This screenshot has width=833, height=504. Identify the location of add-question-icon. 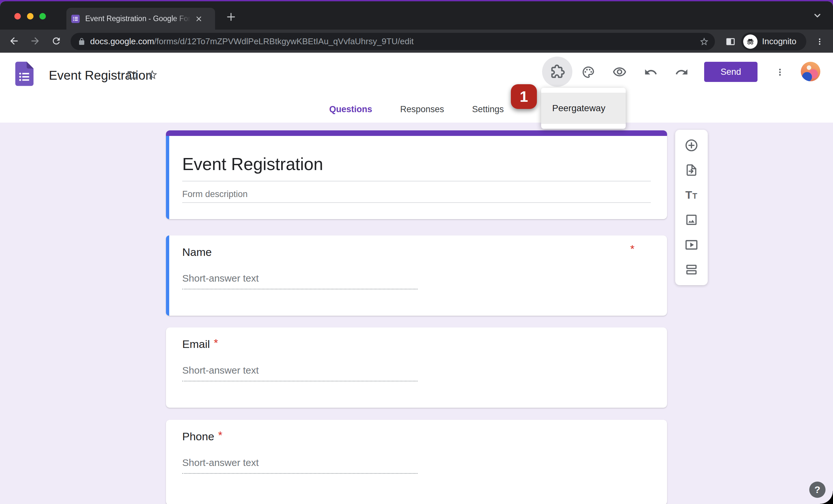
(691, 145).